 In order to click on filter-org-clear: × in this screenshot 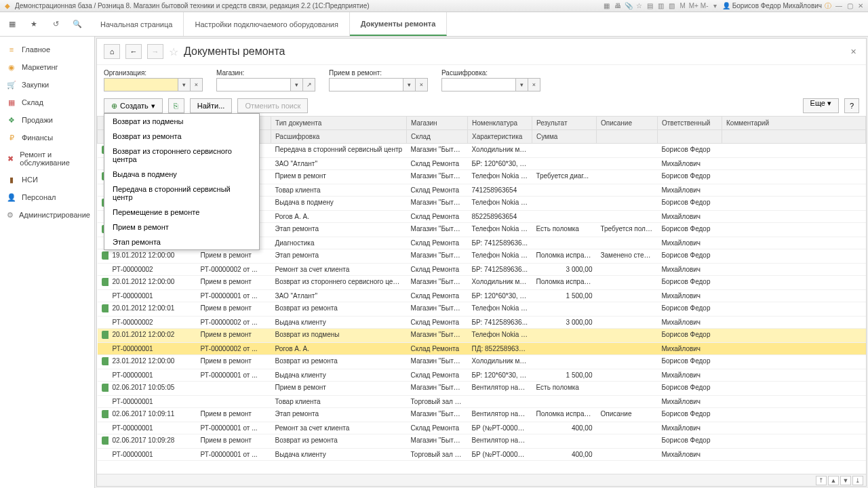, I will do `click(197, 85)`.